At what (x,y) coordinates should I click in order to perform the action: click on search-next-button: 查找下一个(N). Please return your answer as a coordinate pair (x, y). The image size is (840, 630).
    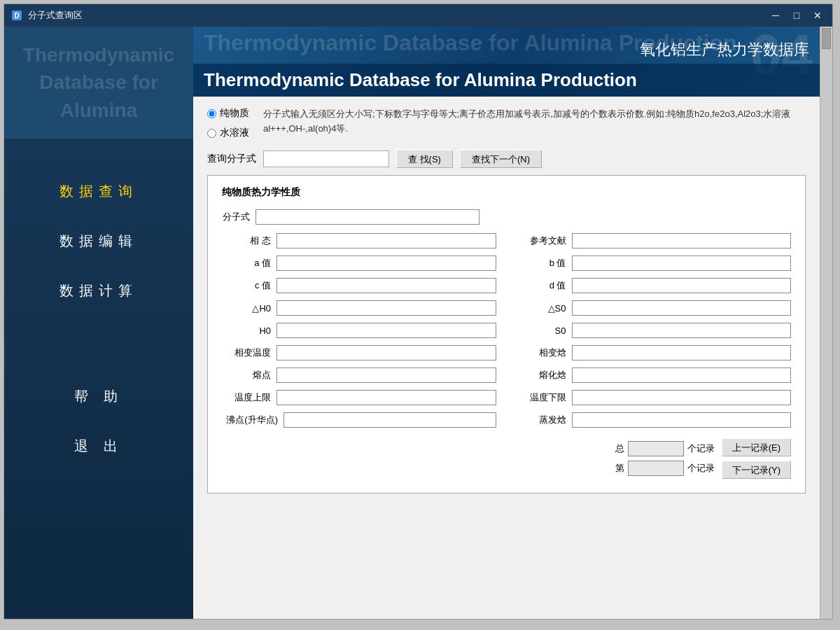
    Looking at the image, I should click on (501, 159).